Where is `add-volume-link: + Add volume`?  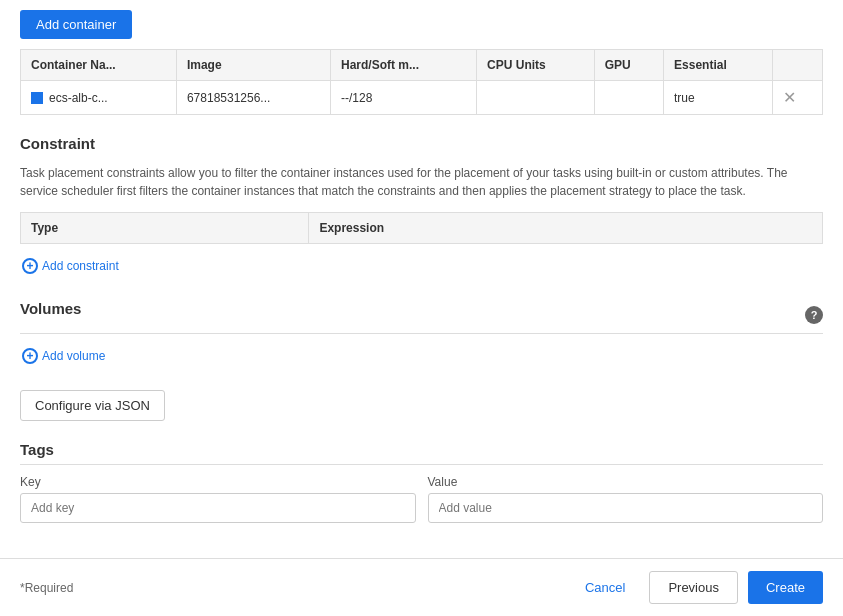 add-volume-link: + Add volume is located at coordinates (422, 356).